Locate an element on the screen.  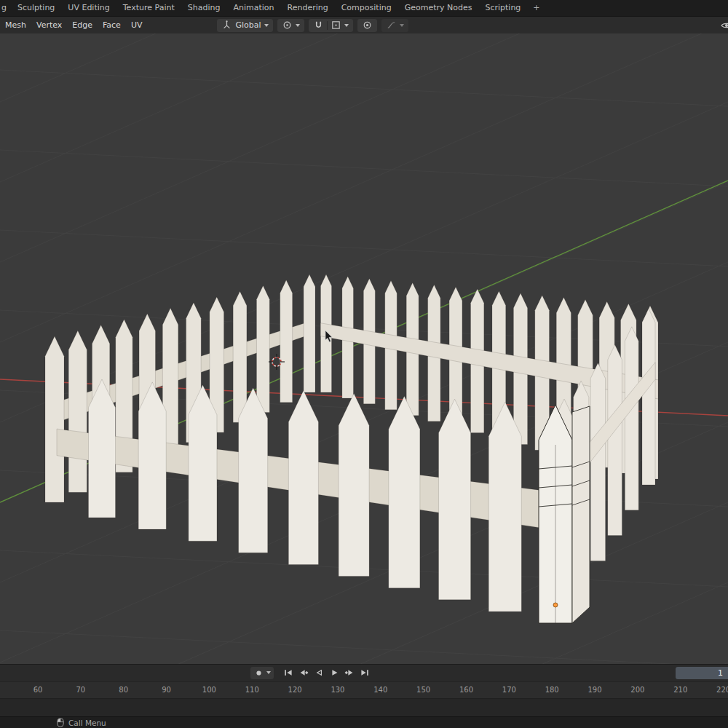
proportional-editing-icon is located at coordinates (367, 25).